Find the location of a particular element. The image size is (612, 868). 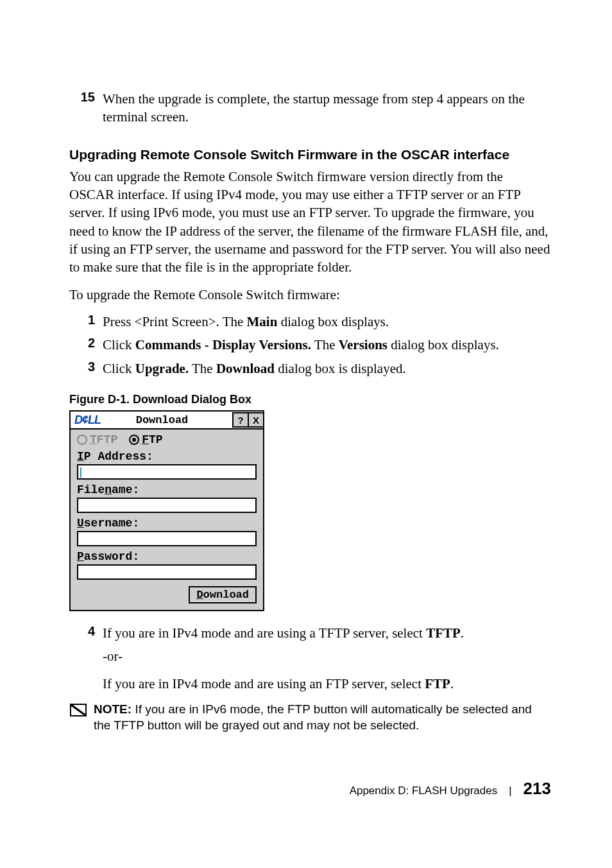

paragraph: To upgrade the Remote Console Switch fir… is located at coordinates (310, 295).